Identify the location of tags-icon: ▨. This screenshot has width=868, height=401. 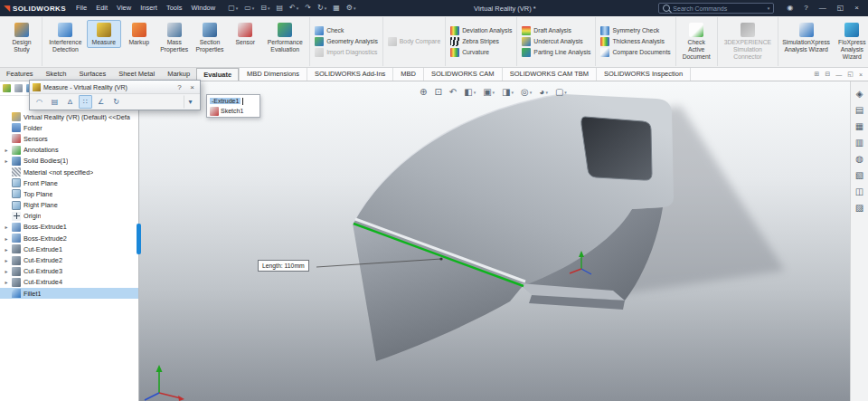
(859, 208).